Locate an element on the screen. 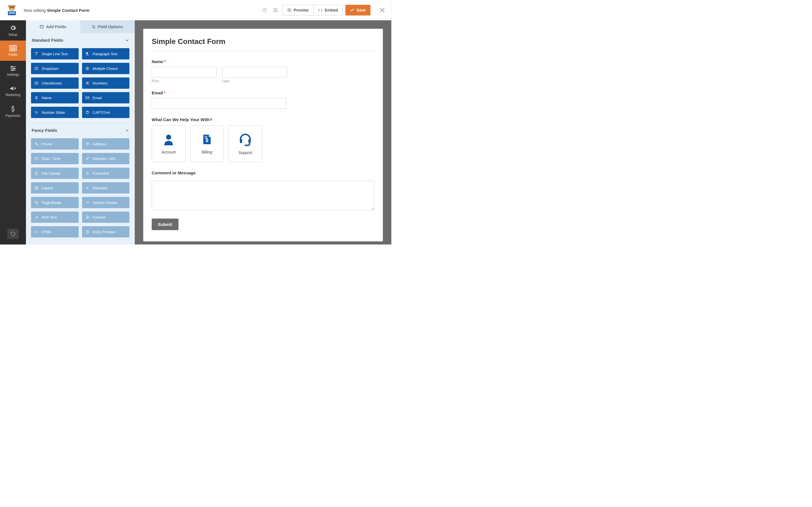  history-button is located at coordinates (13, 234).